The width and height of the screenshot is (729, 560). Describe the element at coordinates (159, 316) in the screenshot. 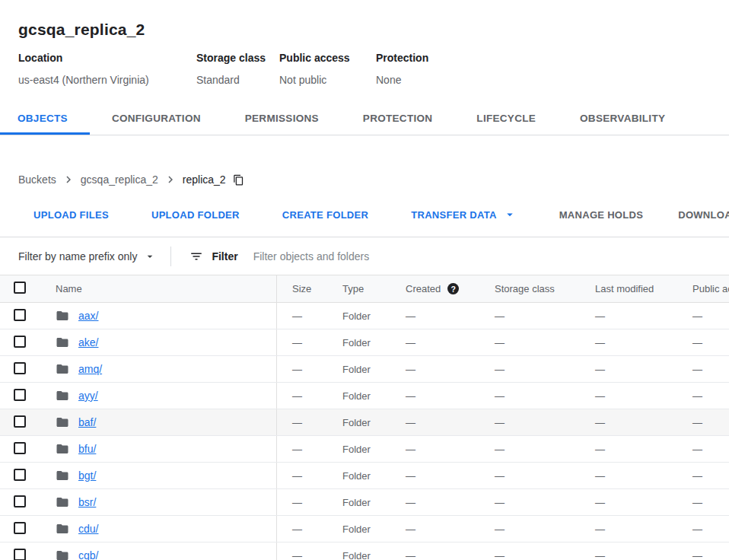

I see `row-name-cell: aax/` at that location.